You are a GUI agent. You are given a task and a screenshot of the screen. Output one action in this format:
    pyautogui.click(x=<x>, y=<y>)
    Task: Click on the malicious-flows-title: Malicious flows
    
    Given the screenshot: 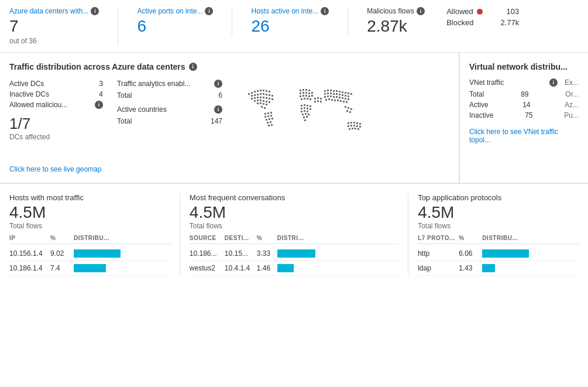 What is the action you would take?
    pyautogui.click(x=391, y=11)
    